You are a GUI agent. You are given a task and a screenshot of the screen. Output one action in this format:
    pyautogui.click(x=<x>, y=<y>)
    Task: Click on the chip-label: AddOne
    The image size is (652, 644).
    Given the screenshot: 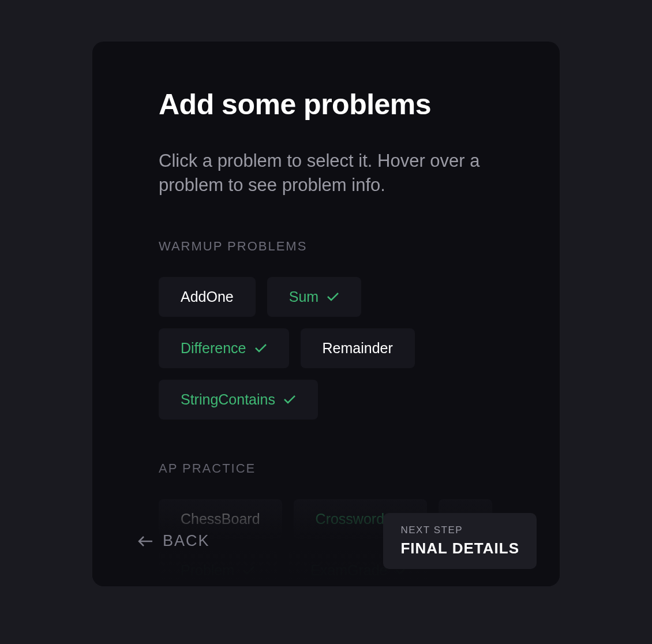 What is the action you would take?
    pyautogui.click(x=207, y=297)
    